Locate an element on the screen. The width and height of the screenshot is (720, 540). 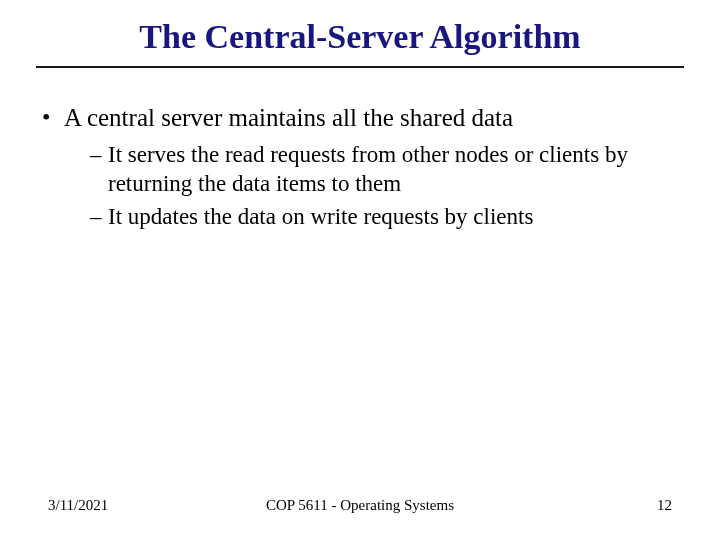
slide-footer: 3/11/2021 COP 5611 - Operating Systems 1… is located at coordinates (360, 506).